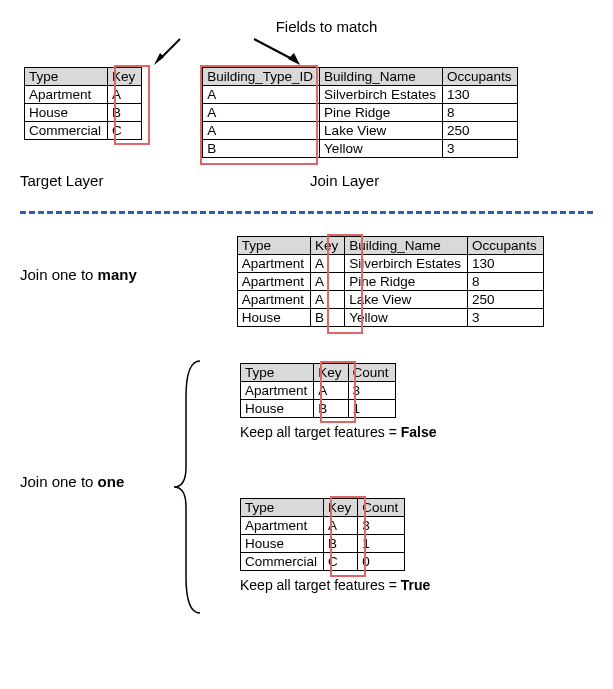  Describe the element at coordinates (360, 149) in the screenshot. I see `table-row: BYellow3` at that location.